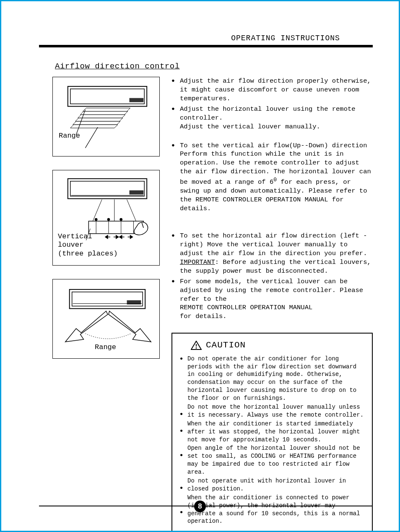  Describe the element at coordinates (275, 180) in the screenshot. I see `degree-sup: 0` at that location.